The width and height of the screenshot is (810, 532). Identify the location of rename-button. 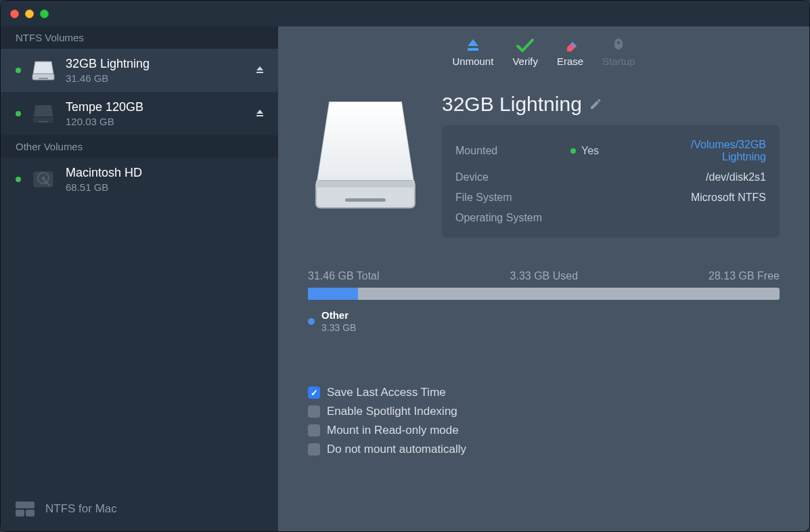
(595, 104).